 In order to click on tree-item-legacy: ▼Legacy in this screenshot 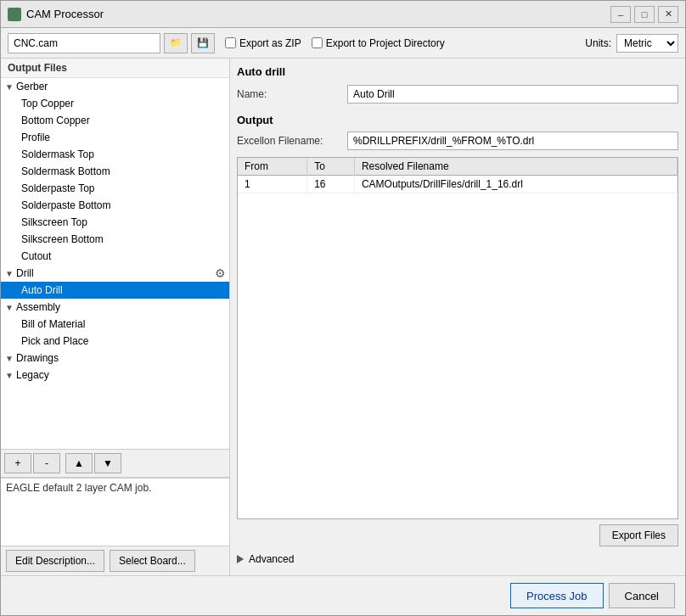, I will do `click(115, 375)`.